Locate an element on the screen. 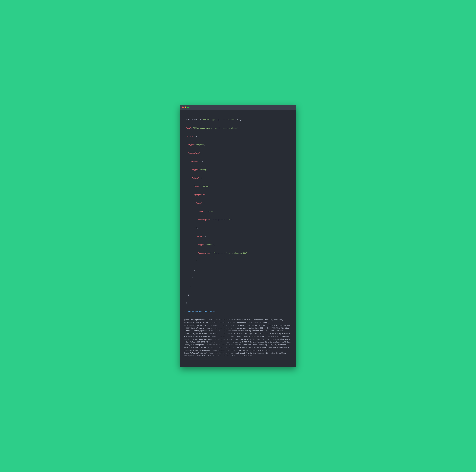  command-line-2: "url": "https://www.amazon.com/s?k=gamin… is located at coordinates (238, 128).